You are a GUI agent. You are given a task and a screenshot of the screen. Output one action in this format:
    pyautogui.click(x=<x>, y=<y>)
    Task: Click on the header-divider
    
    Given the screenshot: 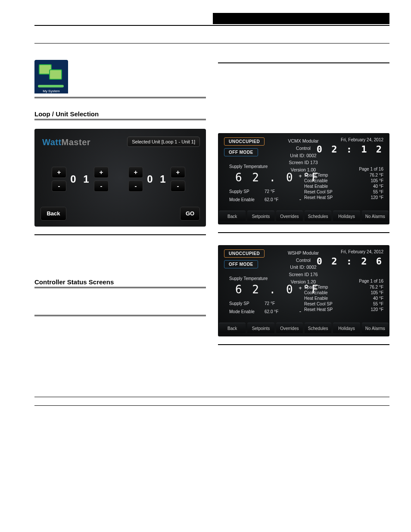 What is the action you would take?
    pyautogui.click(x=212, y=25)
    